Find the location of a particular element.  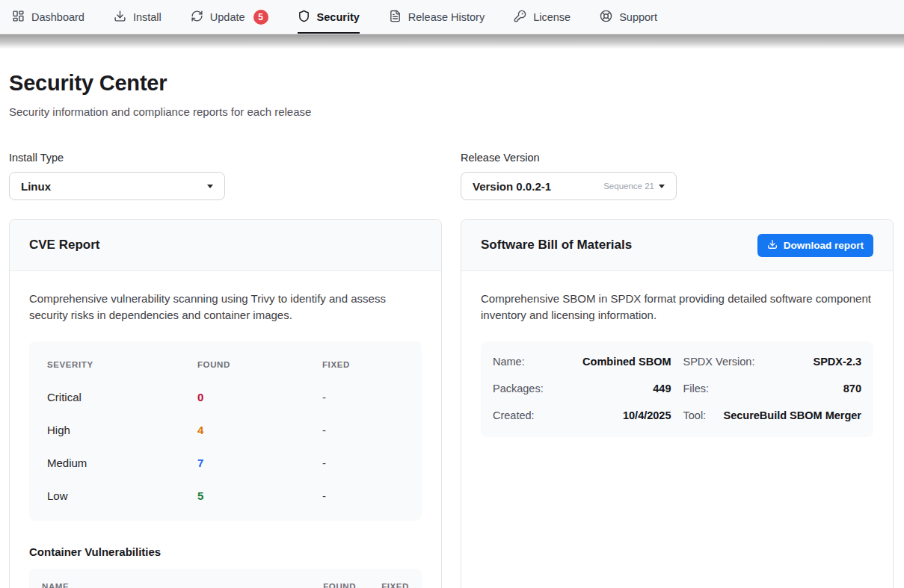

detail-value: 449 is located at coordinates (662, 389).